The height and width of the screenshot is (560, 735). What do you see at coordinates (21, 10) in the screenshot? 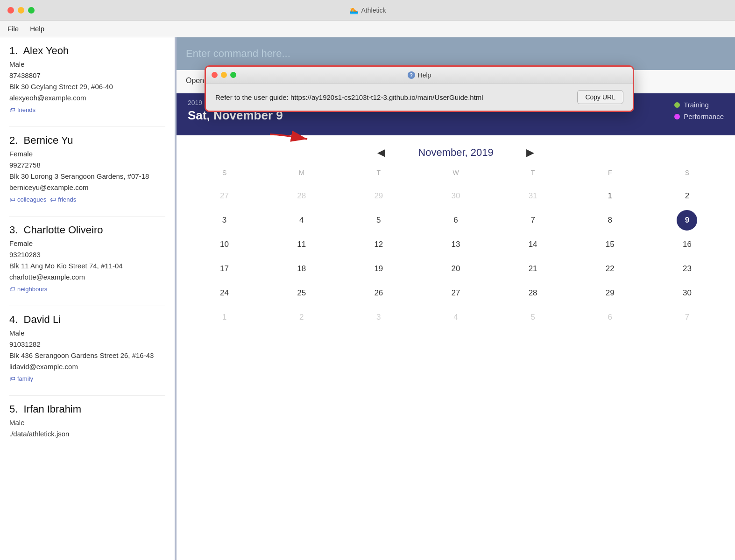
I see `window-controls` at bounding box center [21, 10].